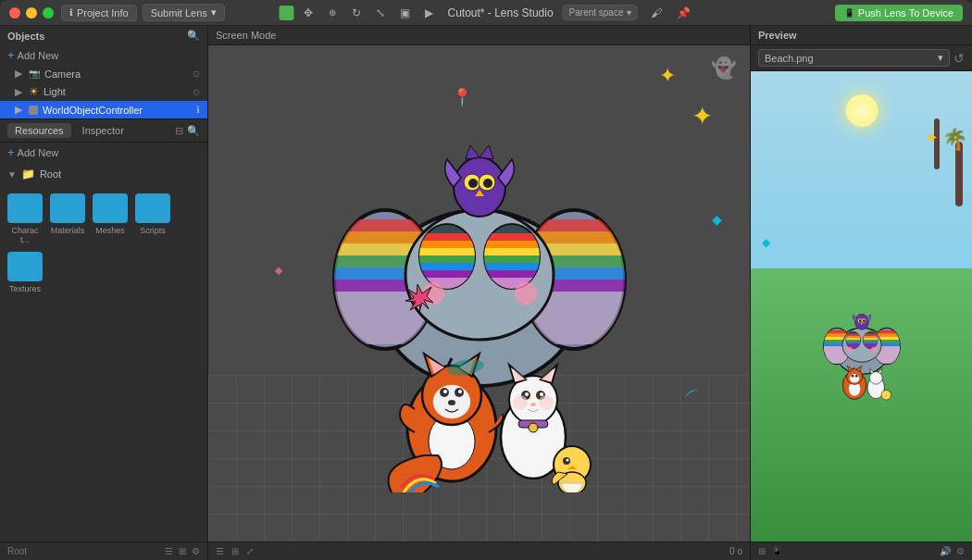 This screenshot has height=560, width=972. I want to click on object-light: ▶ ☀ Light ⊙, so click(104, 92).